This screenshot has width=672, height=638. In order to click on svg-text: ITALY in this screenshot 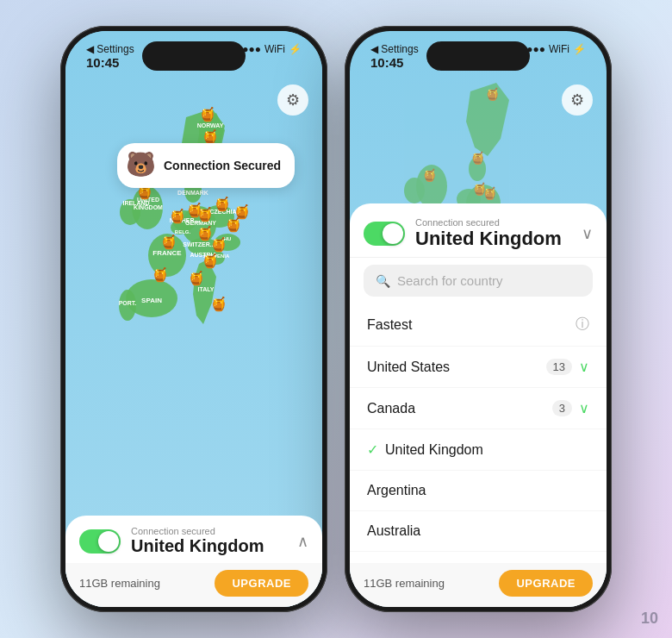, I will do `click(205, 290)`.